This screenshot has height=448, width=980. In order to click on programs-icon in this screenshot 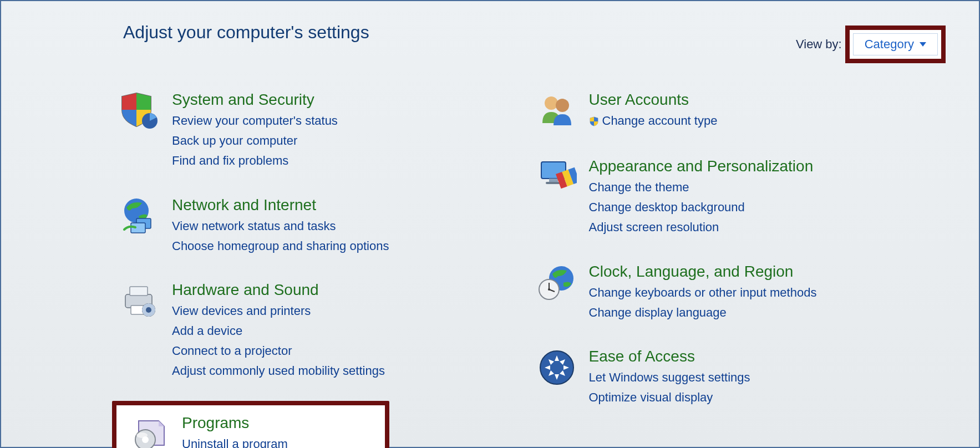, I will do `click(150, 431)`.